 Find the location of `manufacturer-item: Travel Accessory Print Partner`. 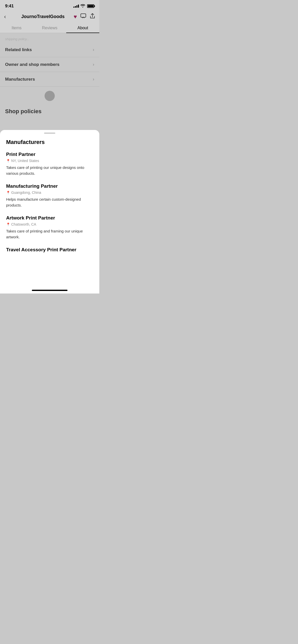

manufacturer-item: Travel Accessory Print Partner is located at coordinates (50, 250).